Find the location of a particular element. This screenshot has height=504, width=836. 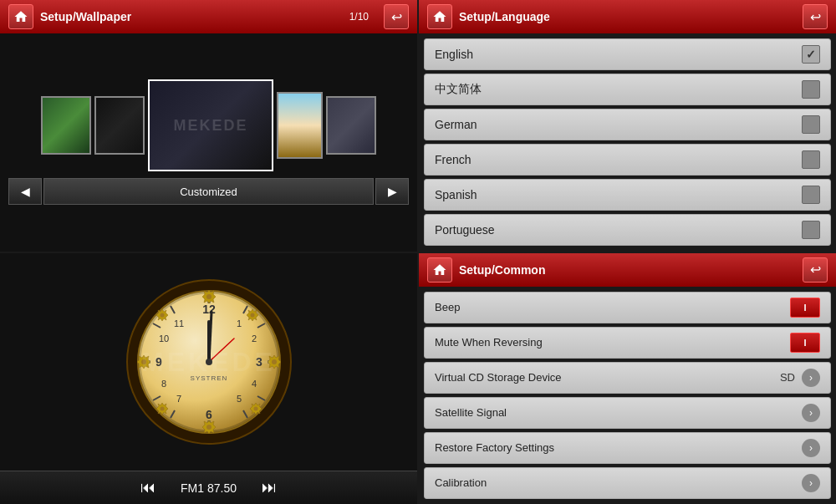

svg-text: 7 is located at coordinates (178, 399).